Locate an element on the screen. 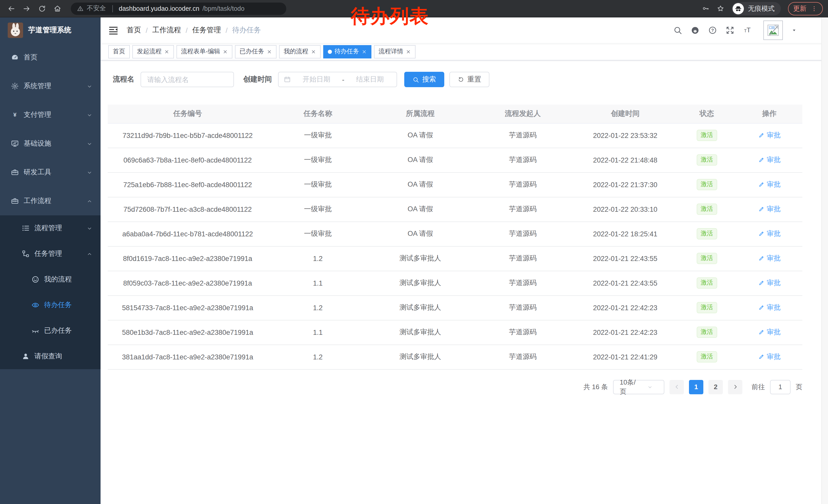  sidebar-item-infrastructure: 基础设施 is located at coordinates (50, 144).